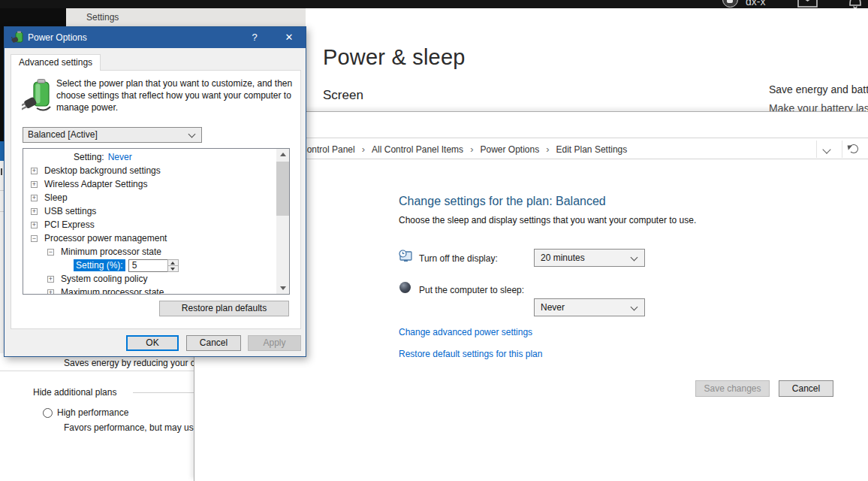  What do you see at coordinates (563, 258) in the screenshot?
I see `display-timeout-value: 20 minutes` at bounding box center [563, 258].